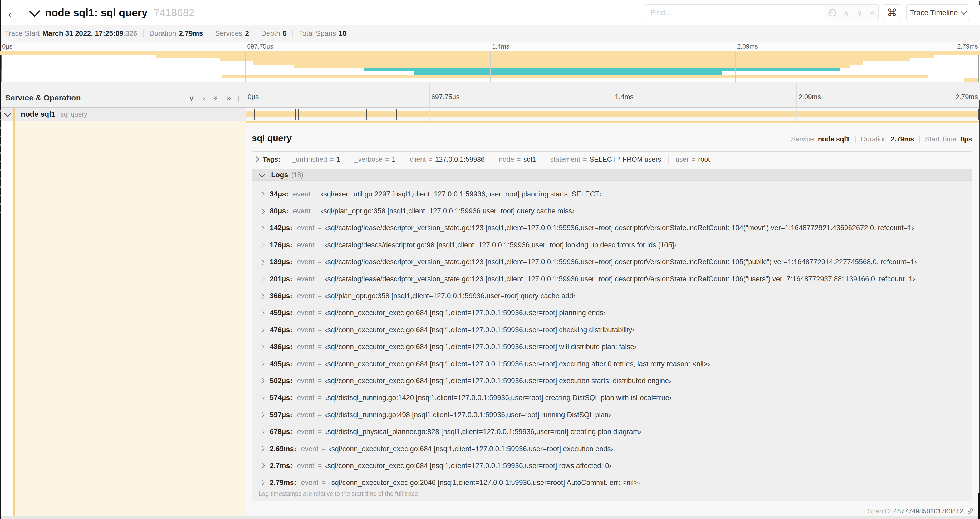  Describe the element at coordinates (892, 13) in the screenshot. I see `command-icon: ⌘` at that location.